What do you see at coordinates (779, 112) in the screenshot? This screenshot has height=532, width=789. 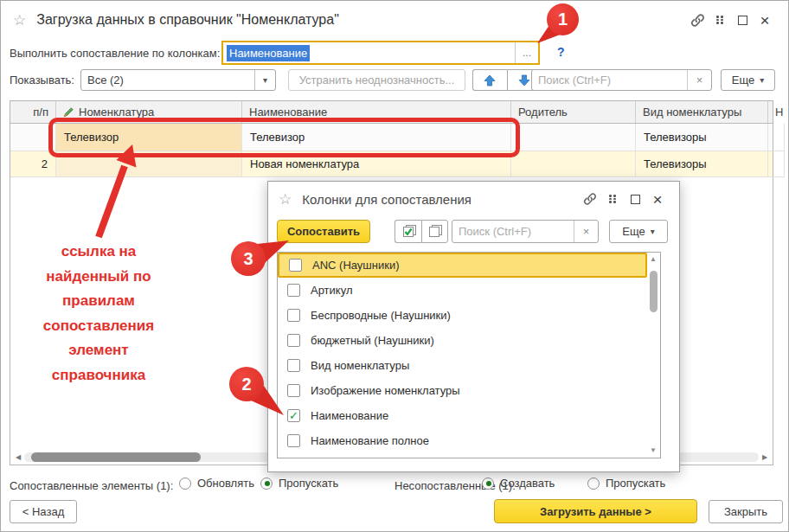 I see `column-header-truncated: Н` at bounding box center [779, 112].